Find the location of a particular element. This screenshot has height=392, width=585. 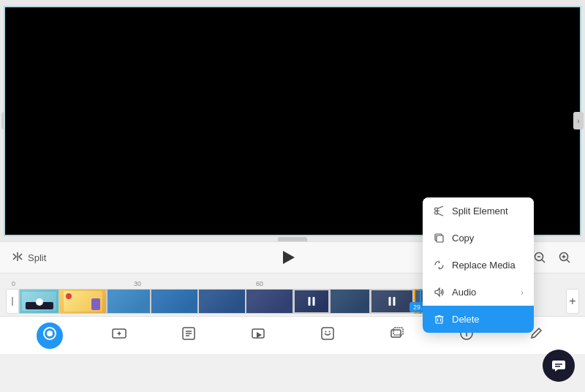

timeline-scrubber: 29.8 is located at coordinates (420, 301).